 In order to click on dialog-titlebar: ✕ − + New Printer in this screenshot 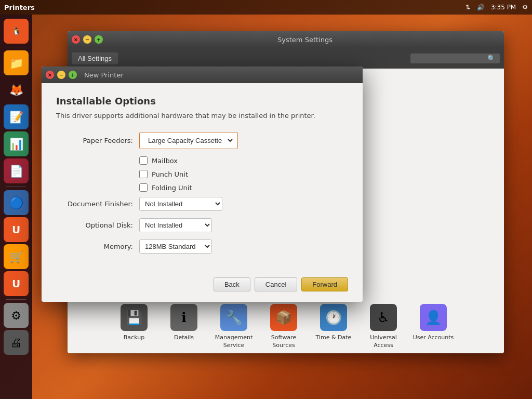, I will do `click(202, 75)`.